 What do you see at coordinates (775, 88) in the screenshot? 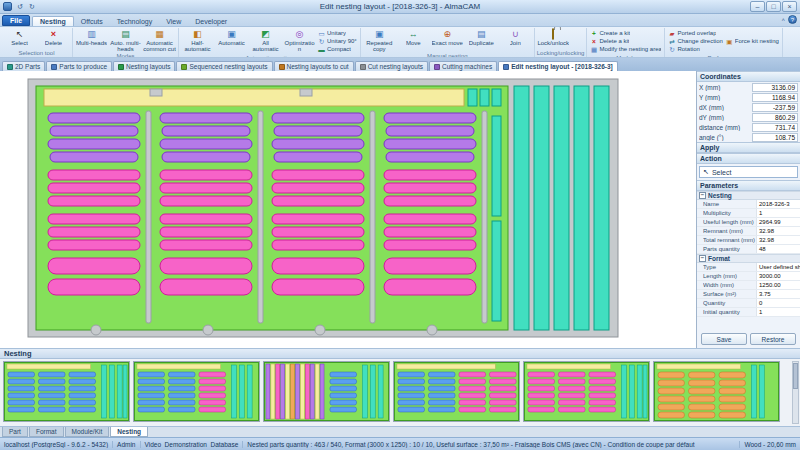
I see `x-field: 3136.09` at bounding box center [775, 88].